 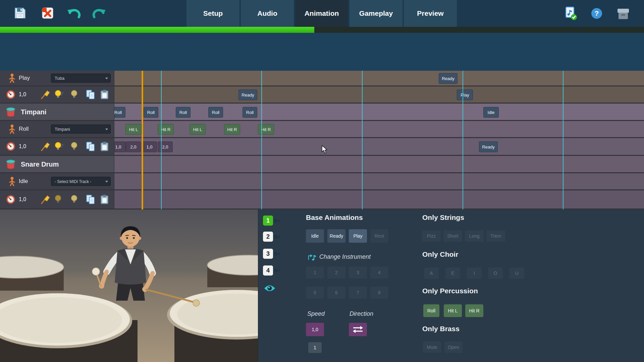 I want to click on tab-preview: Preview, so click(x=430, y=13).